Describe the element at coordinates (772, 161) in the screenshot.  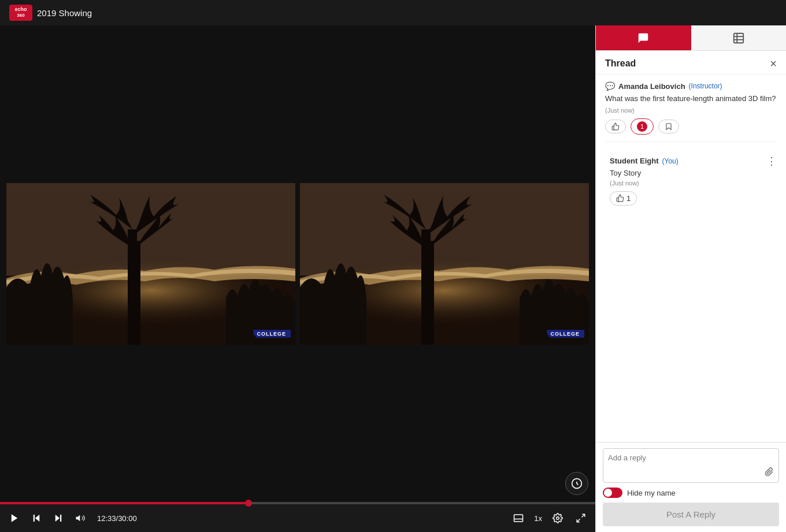
I see `reply-more-button: ⋮` at that location.